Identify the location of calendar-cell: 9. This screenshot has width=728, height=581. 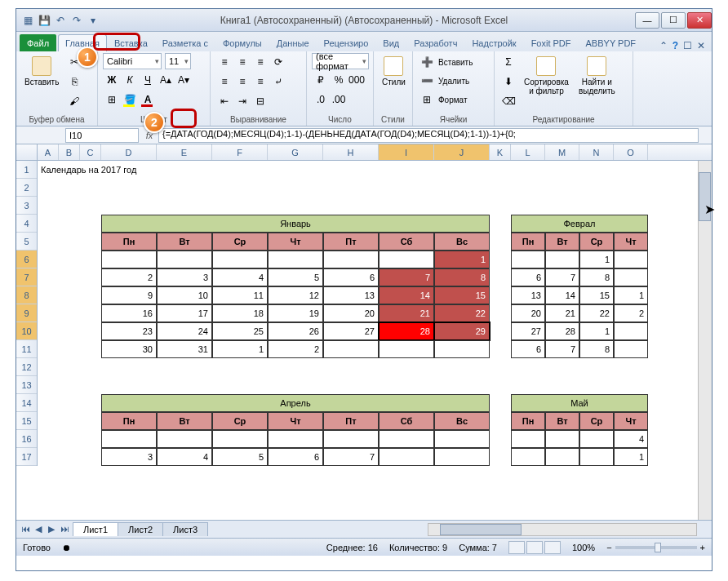
(129, 295).